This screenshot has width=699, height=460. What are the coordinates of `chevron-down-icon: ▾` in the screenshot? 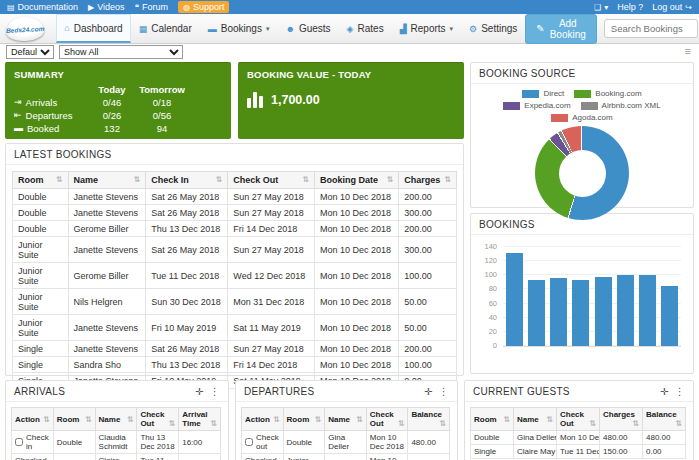 It's located at (268, 29).